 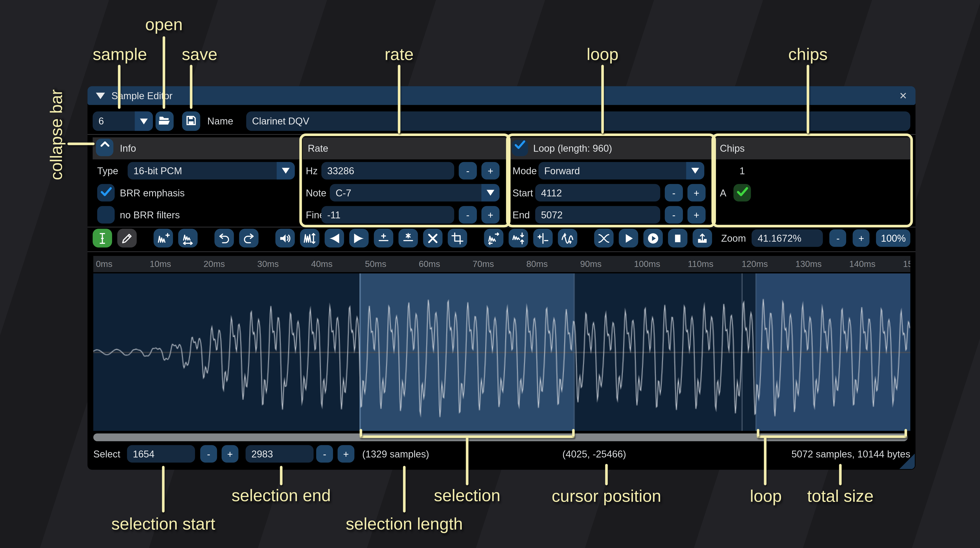 What do you see at coordinates (604, 238) in the screenshot?
I see `crossfade-loop-button` at bounding box center [604, 238].